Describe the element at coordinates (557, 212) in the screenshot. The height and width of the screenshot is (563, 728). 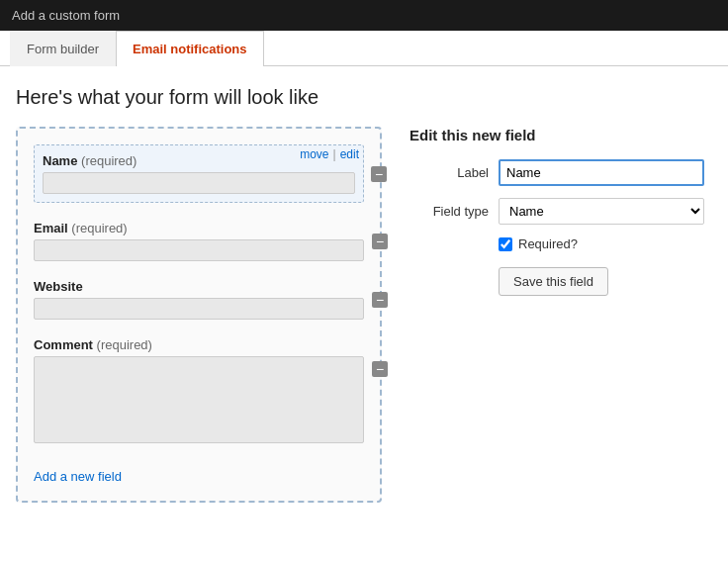
I see `edit-panel: Edit this new field Label Field type Nam…` at that location.